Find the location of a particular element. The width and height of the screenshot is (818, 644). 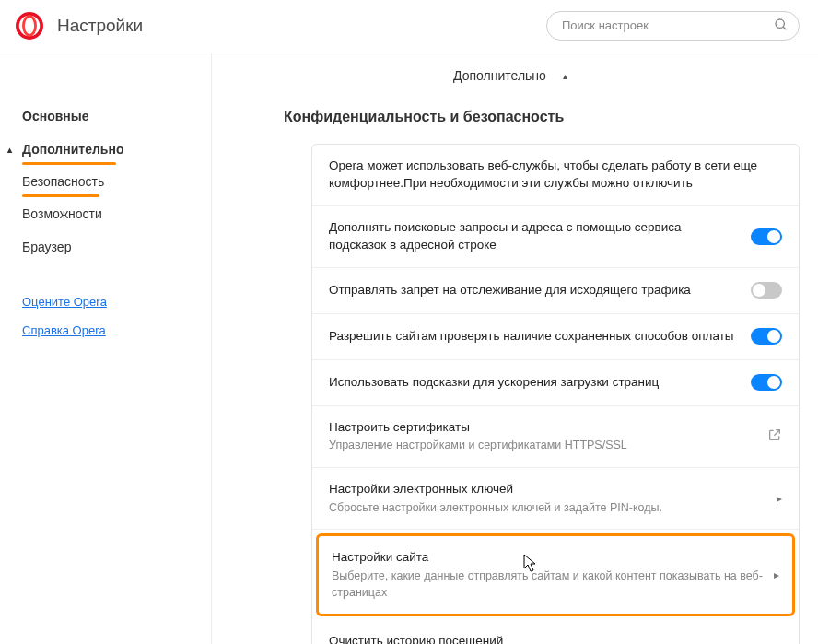

row-title: Очистить историю посещений is located at coordinates (547, 638).